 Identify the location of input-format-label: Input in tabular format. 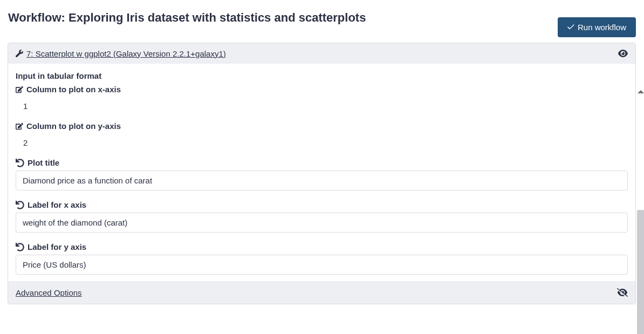
(321, 76).